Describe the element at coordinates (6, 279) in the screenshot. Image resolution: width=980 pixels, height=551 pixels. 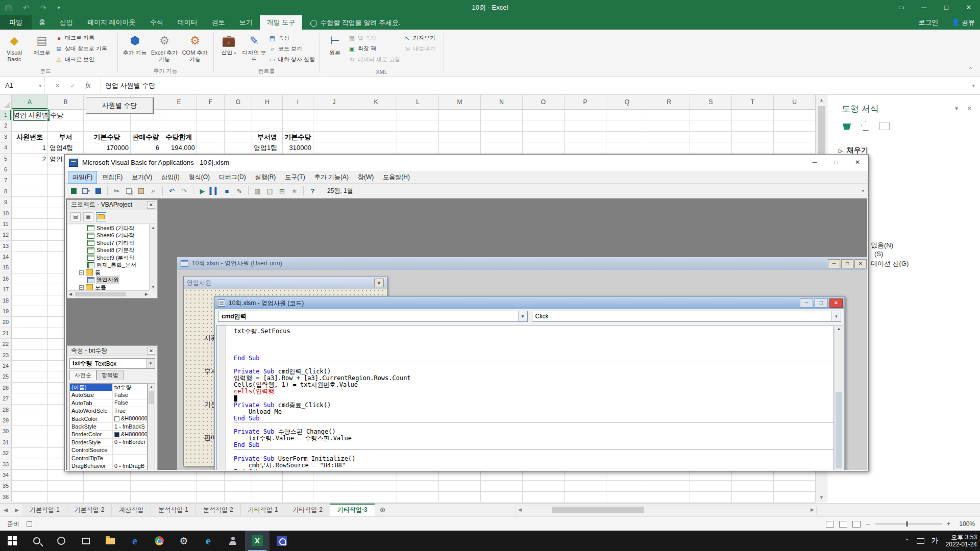
I see `row-header-16: 16` at that location.